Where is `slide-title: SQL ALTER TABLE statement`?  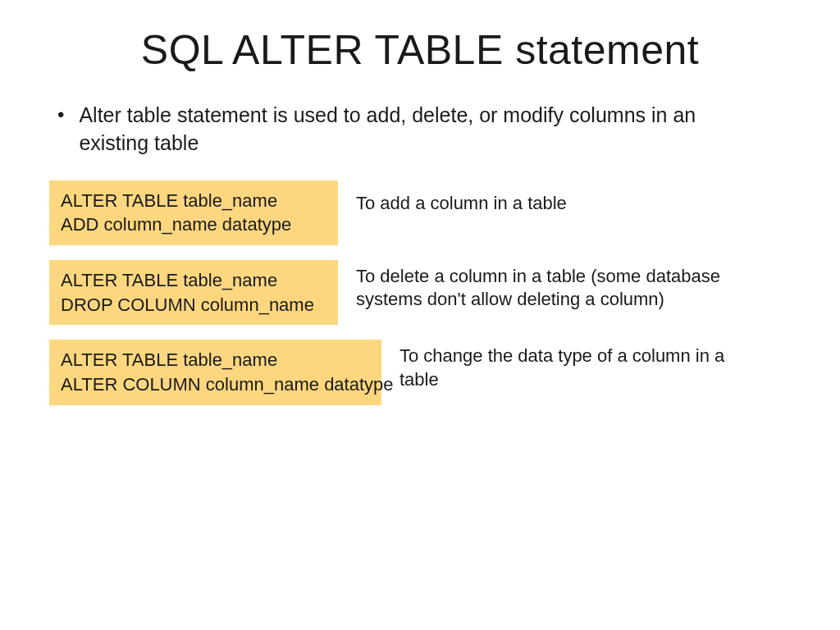
slide-title: SQL ALTER TABLE statement is located at coordinates (420, 50).